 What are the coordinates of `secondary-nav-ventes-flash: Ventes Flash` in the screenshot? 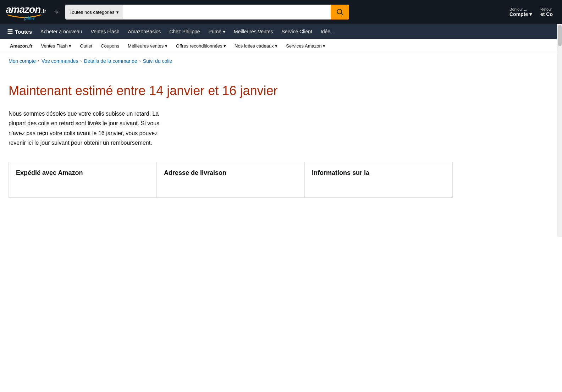 It's located at (105, 32).